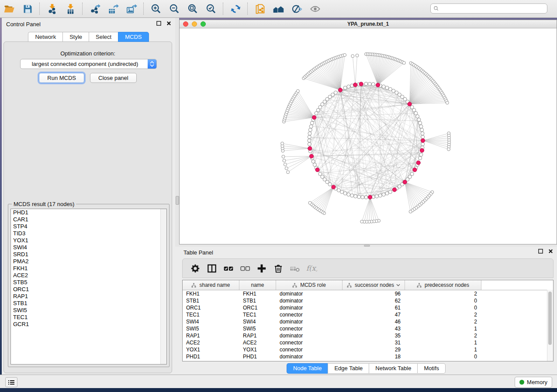 Image resolution: width=557 pixels, height=392 pixels. Describe the element at coordinates (368, 357) in the screenshot. I see `table-row: PHD1PHD1dominator180` at that location.